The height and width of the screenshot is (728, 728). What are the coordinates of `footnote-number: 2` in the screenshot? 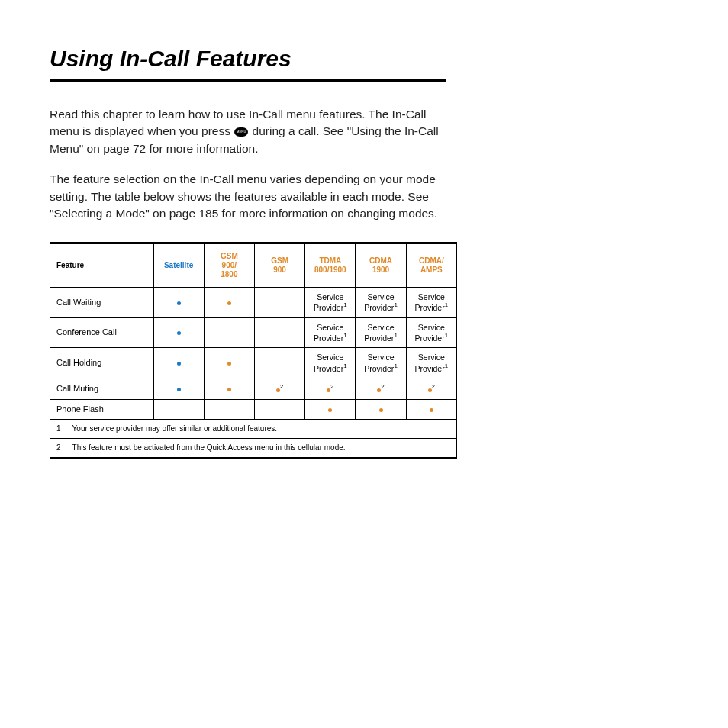 It's located at (63, 448).